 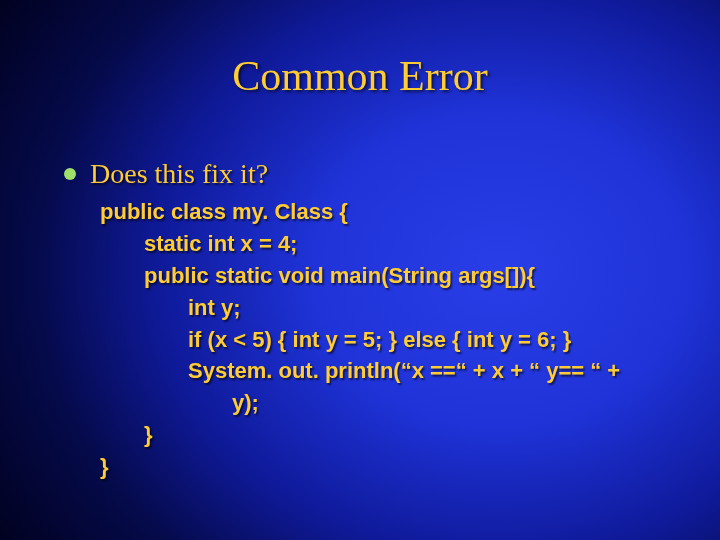 What do you see at coordinates (360, 76) in the screenshot?
I see `slide-title: Common Error` at bounding box center [360, 76].